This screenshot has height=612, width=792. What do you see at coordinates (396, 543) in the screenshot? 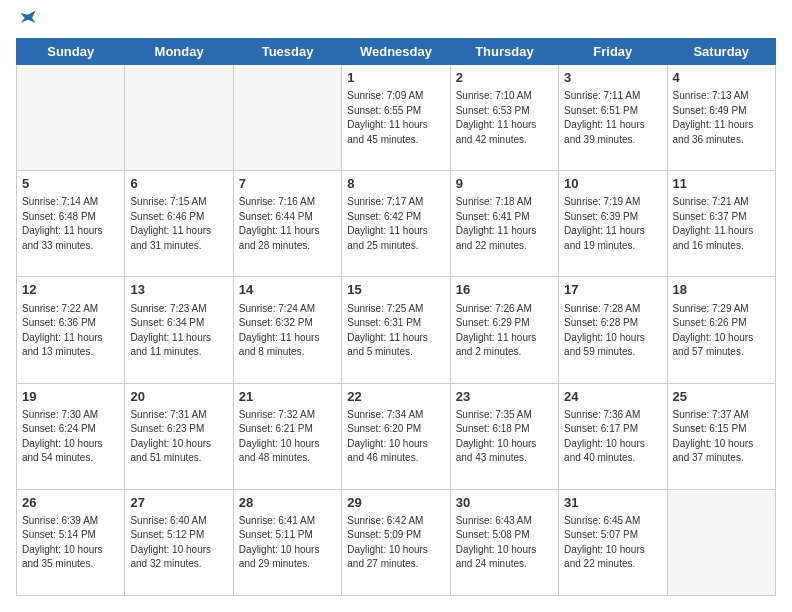
I see `day-info: Sunrise: 6:42 AM Sunset: 5:09 PM Dayligh…` at bounding box center [396, 543].